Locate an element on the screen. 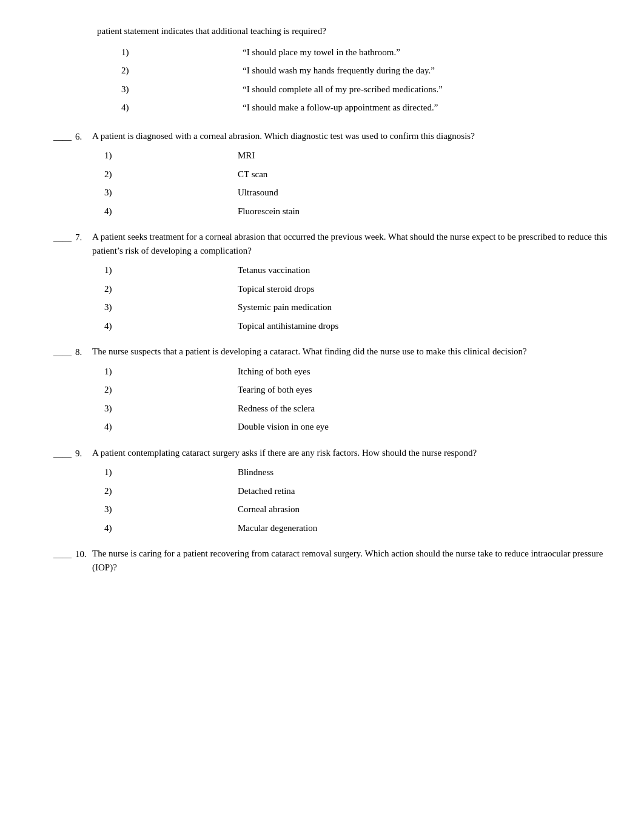 The image size is (644, 835). option-text: Detached retina is located at coordinates (423, 492).